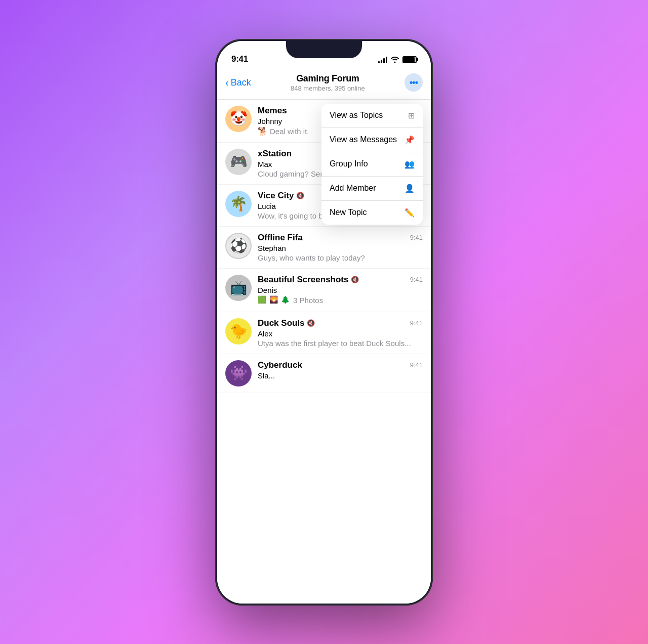 The width and height of the screenshot is (648, 644). I want to click on chat-name-ducksouls: Duck Souls 🔇, so click(287, 323).